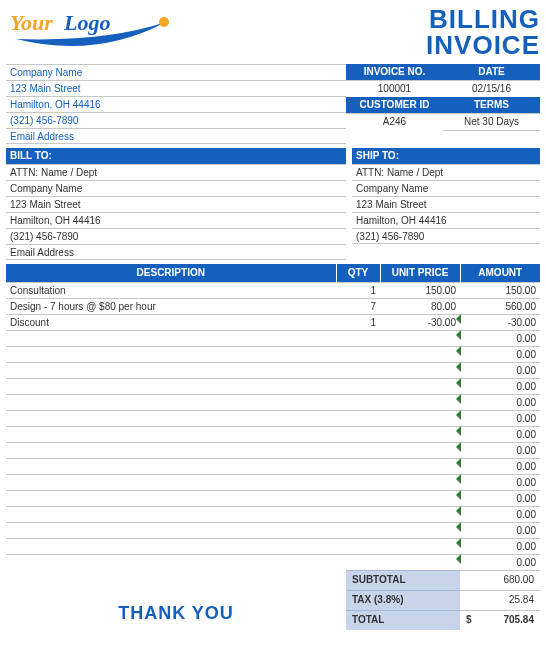 This screenshot has height=658, width=546. Describe the element at coordinates (483, 32) in the screenshot. I see `invoice-title: BILLING INVOICE` at that location.